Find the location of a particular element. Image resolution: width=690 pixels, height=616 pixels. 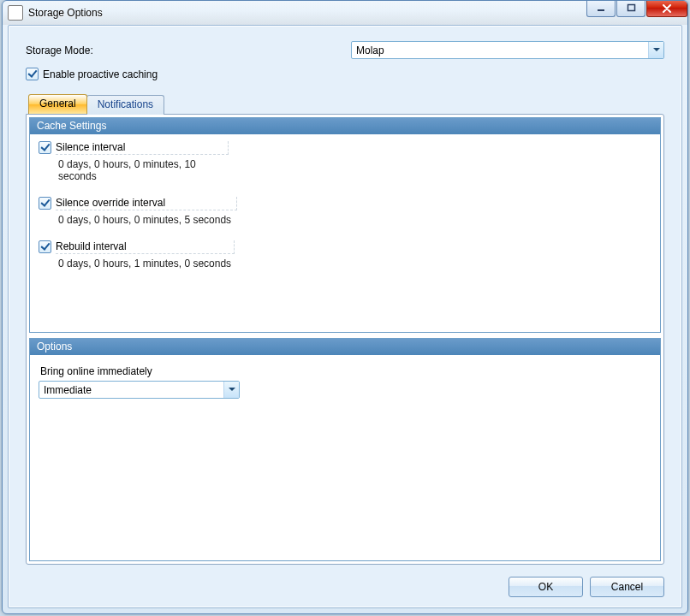

cancel-button: Cancel is located at coordinates (627, 587).